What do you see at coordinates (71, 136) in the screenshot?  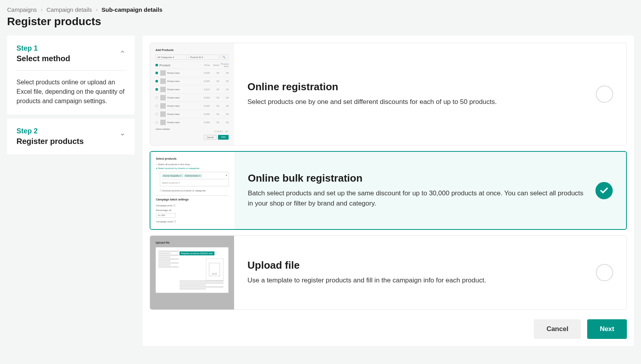 I see `step-2-card: Step 2 Register products` at bounding box center [71, 136].